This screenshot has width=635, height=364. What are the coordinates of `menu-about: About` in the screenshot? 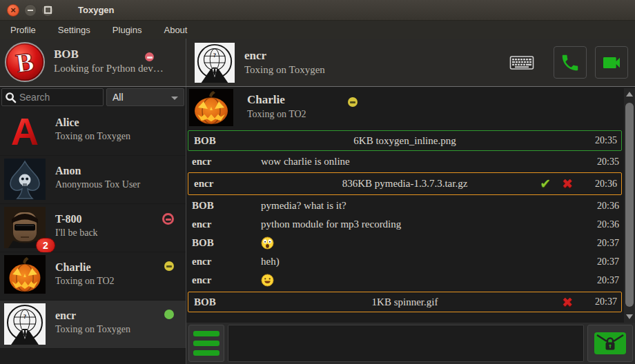 It's located at (175, 30).